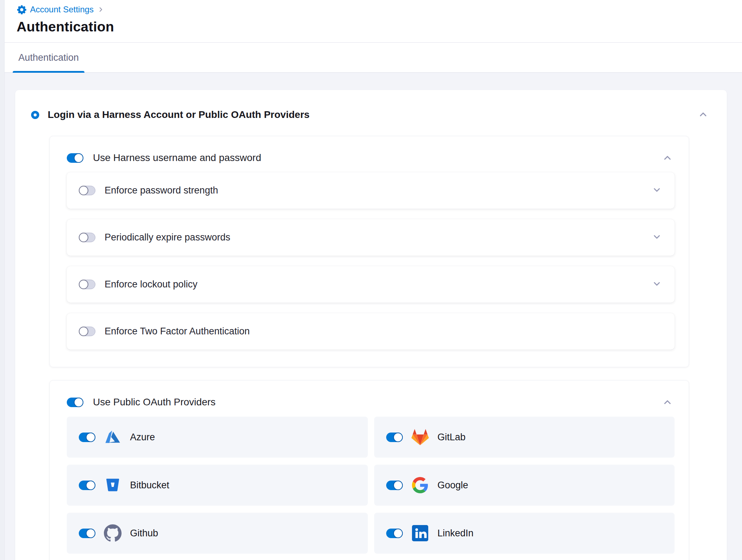 Image resolution: width=742 pixels, height=560 pixels. What do you see at coordinates (373, 58) in the screenshot?
I see `tab-bar: Authentication` at bounding box center [373, 58].